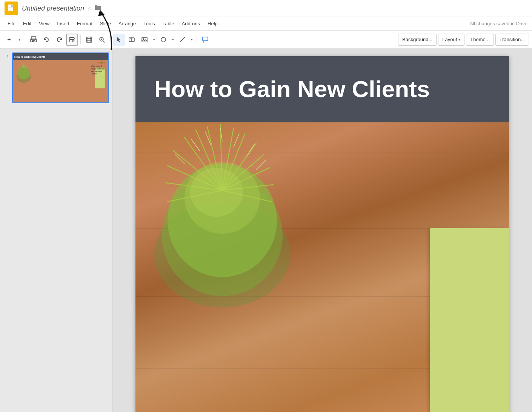 Image resolution: width=532 pixels, height=412 pixels. Describe the element at coordinates (226, 221) in the screenshot. I see `plant-svg` at that location.